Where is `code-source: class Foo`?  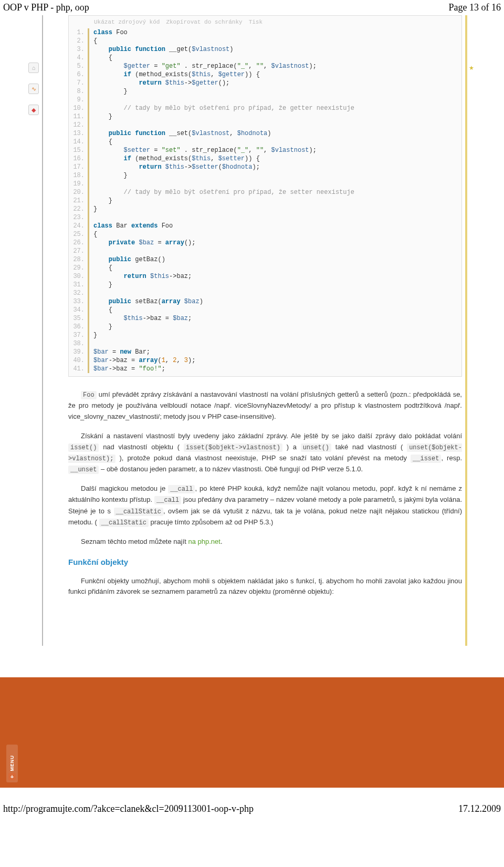
code-source: class Foo is located at coordinates (110, 33).